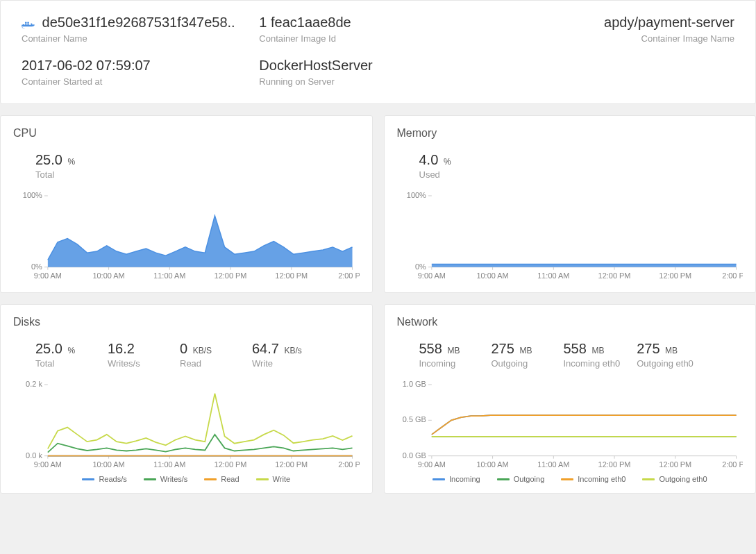 The width and height of the screenshot is (756, 554). Describe the element at coordinates (140, 29) in the screenshot. I see `container-name-block: de50e31f1e92687531f347e58.. Container Na…` at that location.